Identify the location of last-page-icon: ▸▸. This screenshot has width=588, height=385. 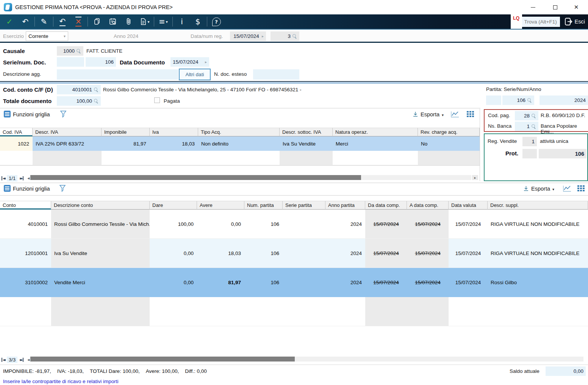
(22, 360).